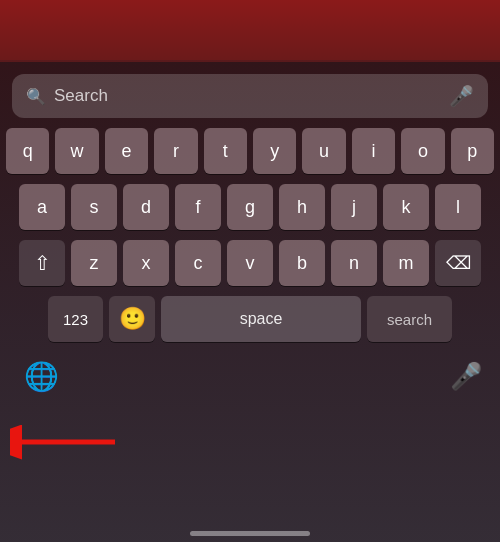  Describe the element at coordinates (250, 263) in the screenshot. I see `key-v: v` at that location.